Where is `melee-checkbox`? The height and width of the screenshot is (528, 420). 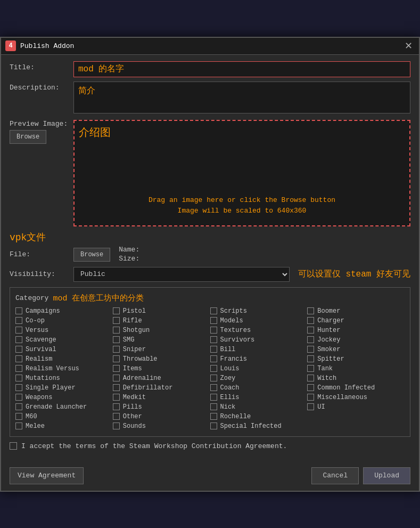 melee-checkbox is located at coordinates (19, 426).